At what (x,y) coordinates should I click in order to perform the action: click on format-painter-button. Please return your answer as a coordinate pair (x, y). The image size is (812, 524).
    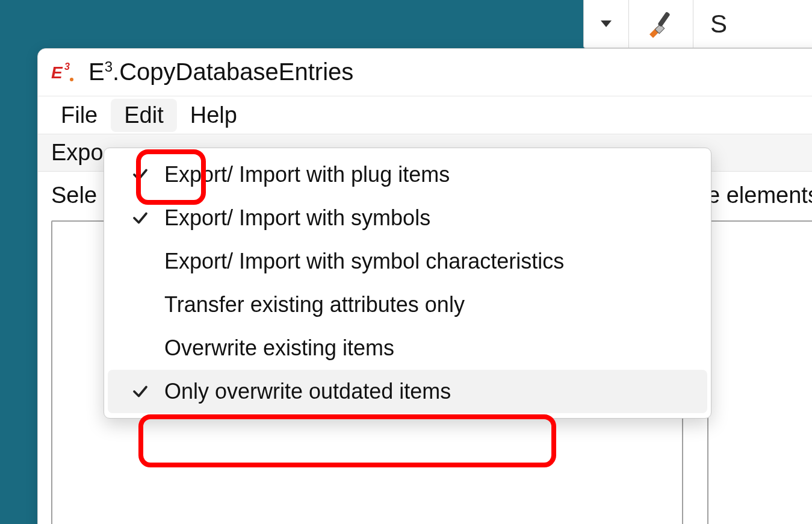
    Looking at the image, I should click on (661, 24).